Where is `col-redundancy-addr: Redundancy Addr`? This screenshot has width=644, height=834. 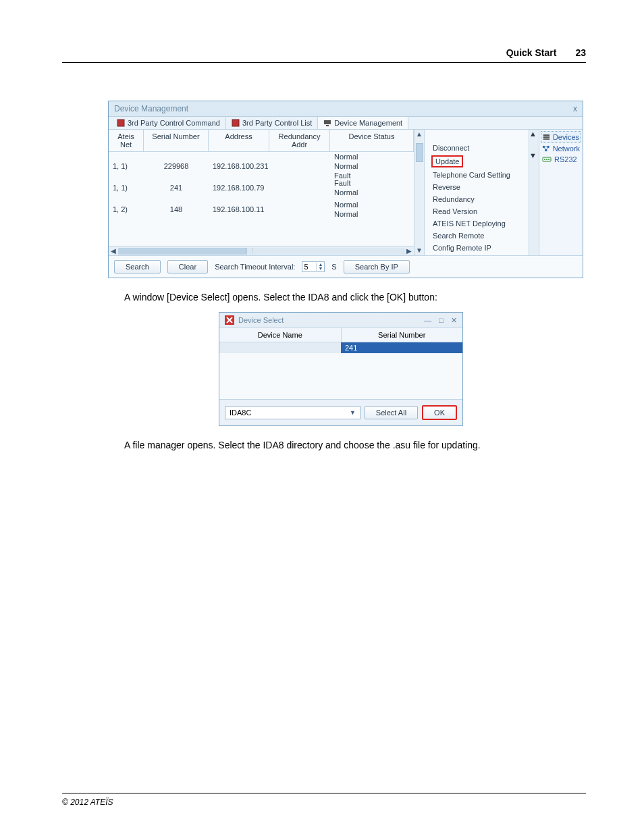 col-redundancy-addr: Redundancy Addr is located at coordinates (300, 140).